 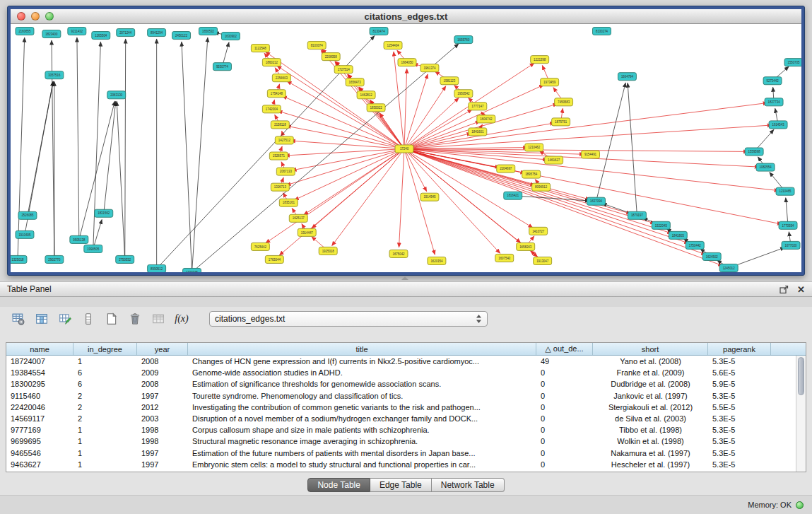 I want to click on table-cell: Hescheler et al. (1997), so click(x=650, y=465).